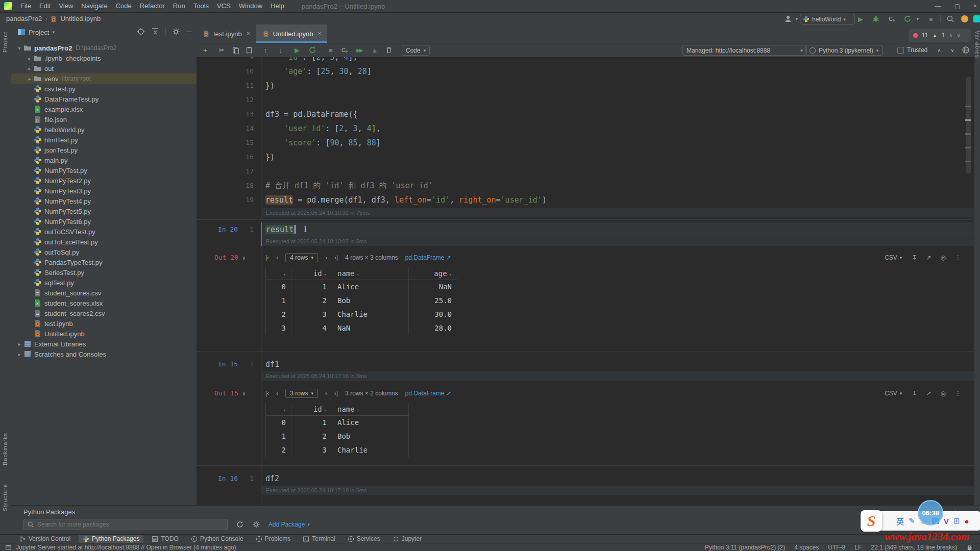  I want to click on status-widget: Python 3.11 (pandasPro2) (2), so click(745, 547).